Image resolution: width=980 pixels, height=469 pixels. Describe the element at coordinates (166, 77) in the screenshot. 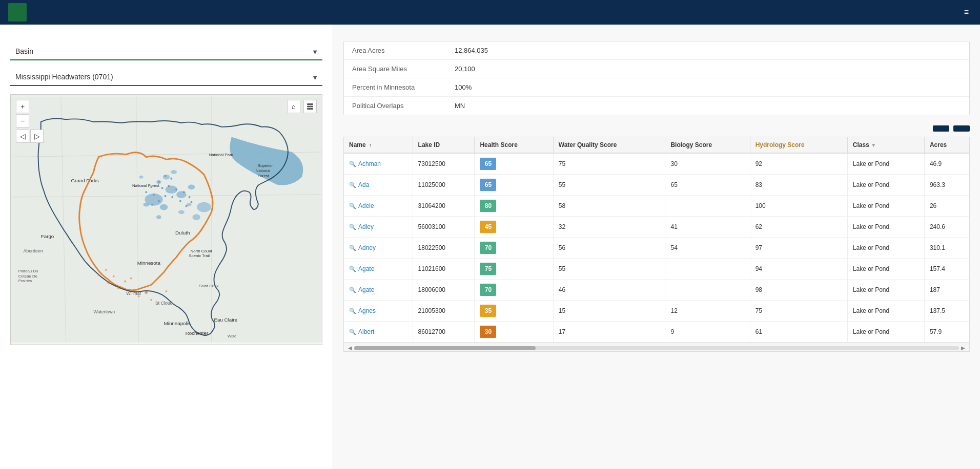

I see `basin-select: Mississippi Headwaters (0701) Red River …` at that location.